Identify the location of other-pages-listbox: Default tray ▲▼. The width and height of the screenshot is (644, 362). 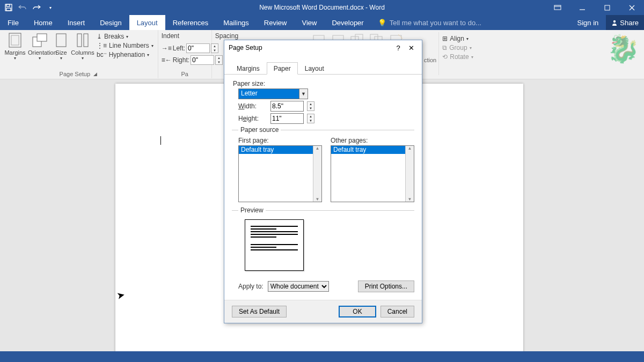
(372, 174).